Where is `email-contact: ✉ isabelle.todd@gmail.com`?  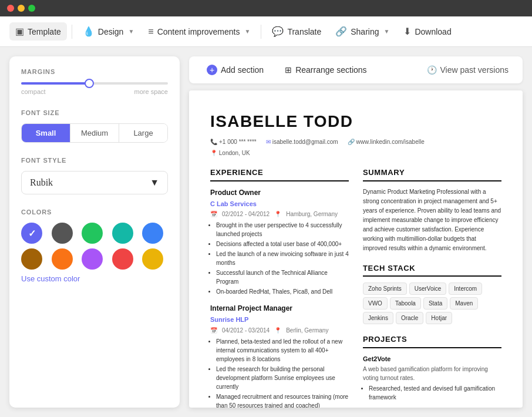 email-contact: ✉ isabelle.todd@gmail.com is located at coordinates (302, 142).